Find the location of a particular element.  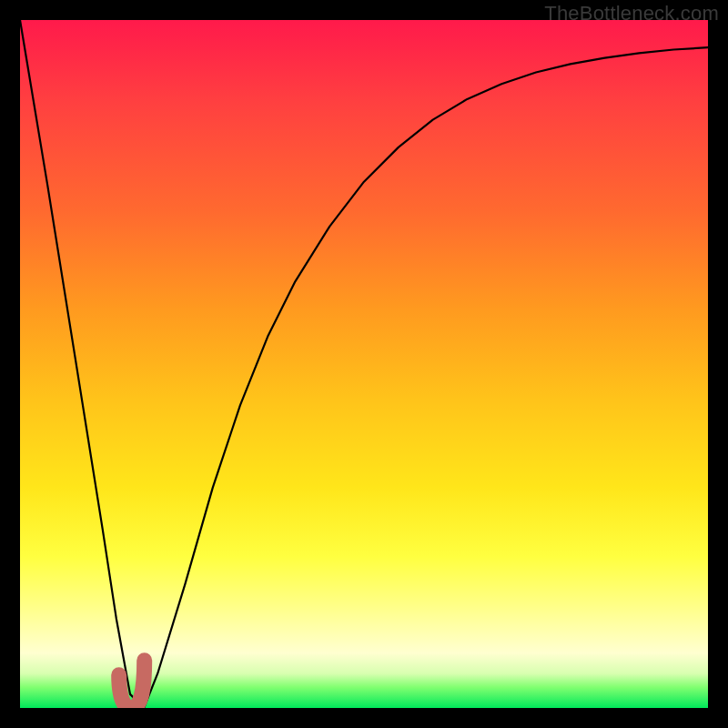

watermark-text: TheBottleneck.com is located at coordinates (632, 14).